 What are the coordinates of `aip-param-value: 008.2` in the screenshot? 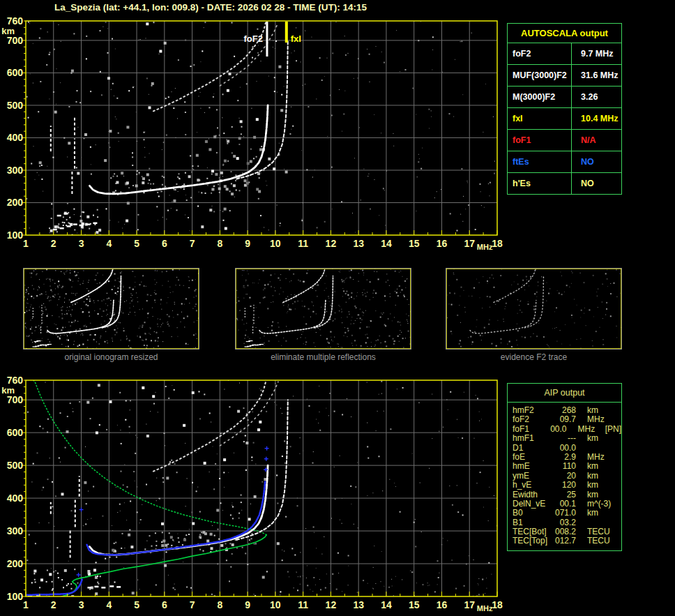 It's located at (564, 532).